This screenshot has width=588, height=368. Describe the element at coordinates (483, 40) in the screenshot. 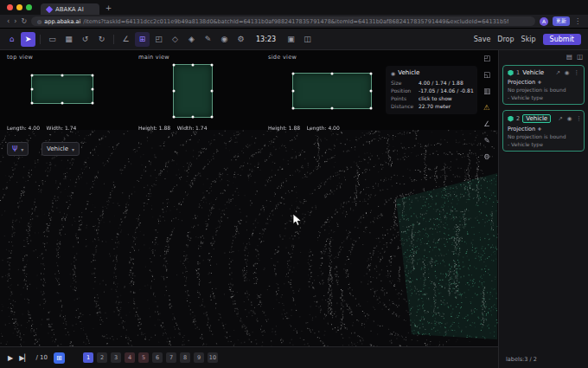

I see `save-button: Save` at that location.